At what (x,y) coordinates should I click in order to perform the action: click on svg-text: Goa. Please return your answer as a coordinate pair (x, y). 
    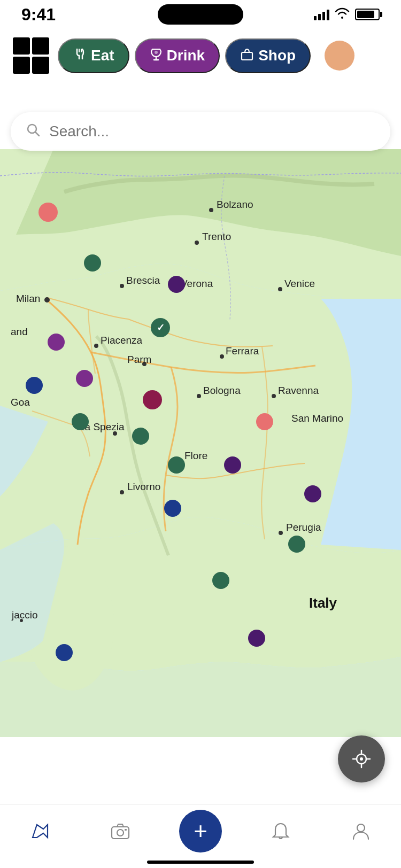
    Looking at the image, I should click on (20, 402).